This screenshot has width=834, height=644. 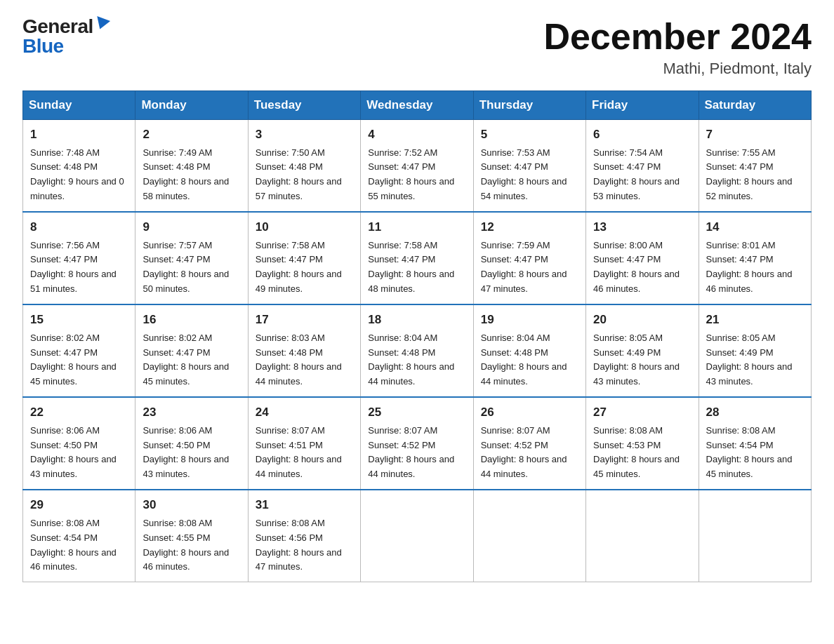 I want to click on cell-info: Sunrise: 7:49 AMSunset: 4:48 PMDaylight:…, so click(x=185, y=175).